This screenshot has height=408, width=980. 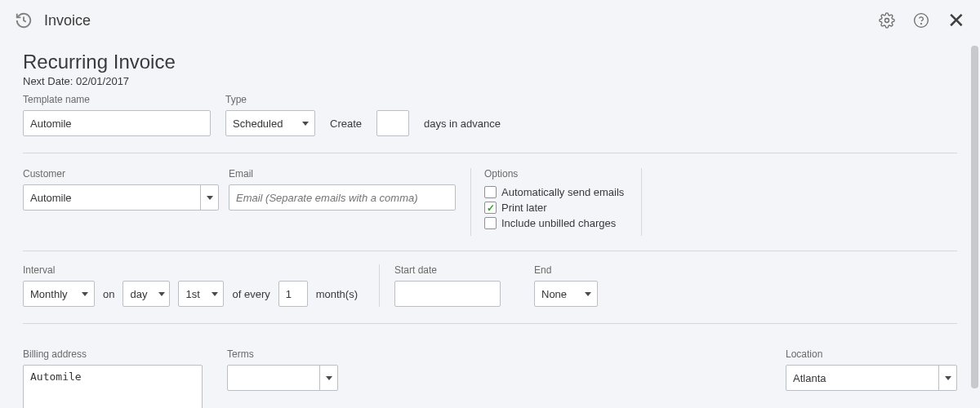 I want to click on daytype-value: day, so click(x=139, y=294).